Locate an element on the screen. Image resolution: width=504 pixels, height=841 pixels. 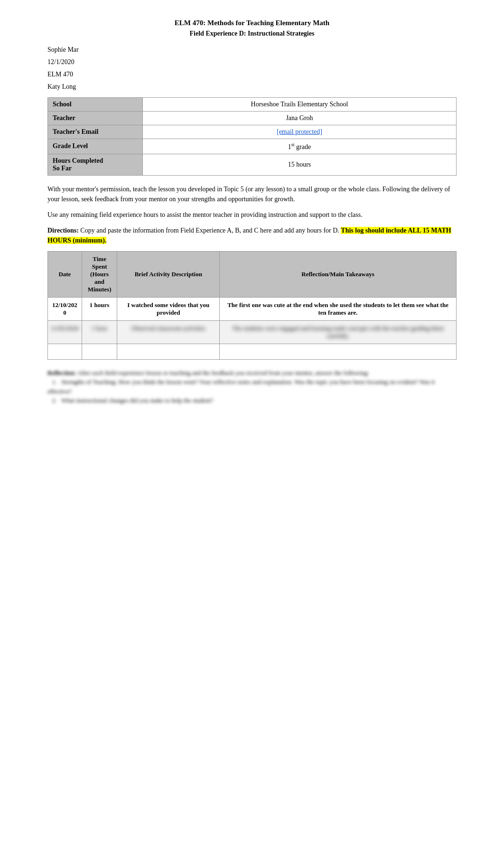
log-table-row: 11/05/2020 1 hour Observed classroom act… is located at coordinates (252, 332).